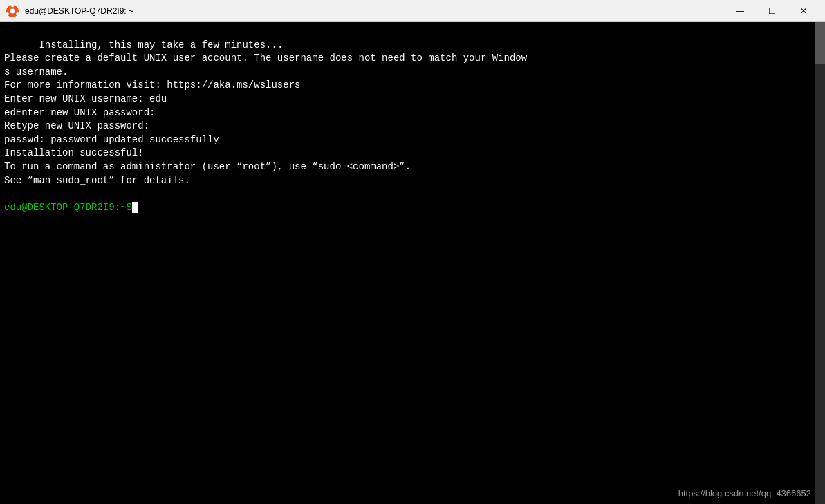 This screenshot has width=825, height=504. Describe the element at coordinates (135, 207) in the screenshot. I see `cursor` at that location.